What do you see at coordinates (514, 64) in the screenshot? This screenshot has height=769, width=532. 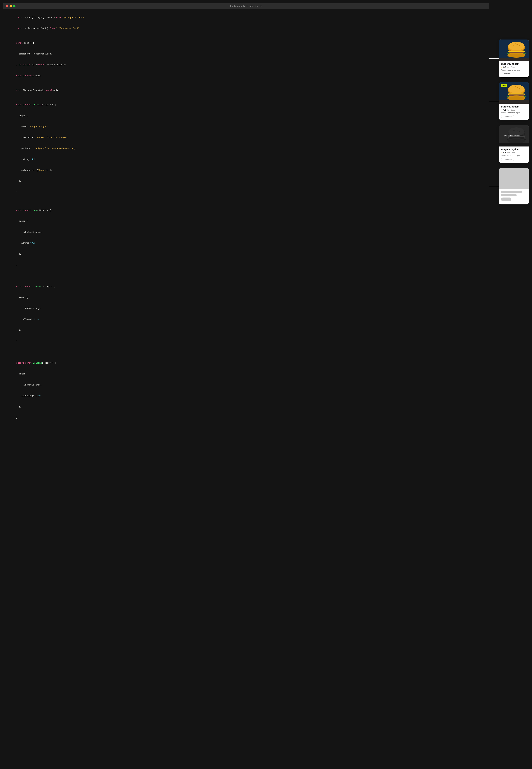 I see `default-card-name: Burger Kingdom` at bounding box center [514, 64].